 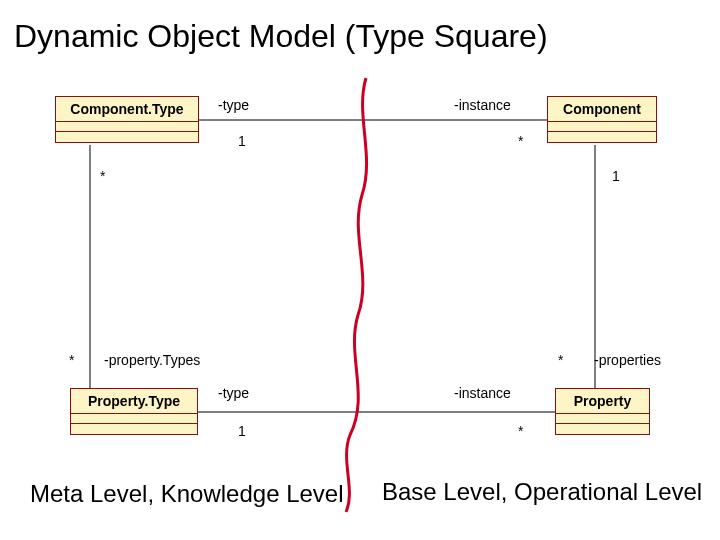 I want to click on role-instance-top: -instance, so click(x=482, y=105).